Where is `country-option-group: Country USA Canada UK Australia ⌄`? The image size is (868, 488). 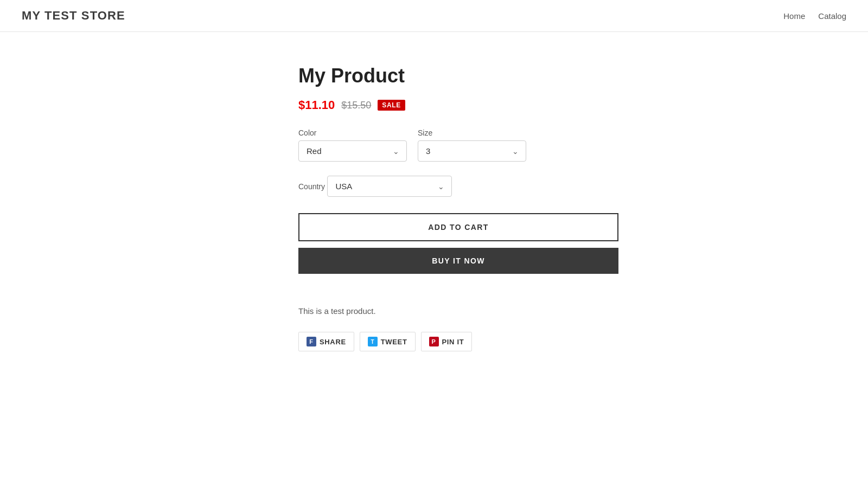 country-option-group: Country USA Canada UK Australia ⌄ is located at coordinates (477, 184).